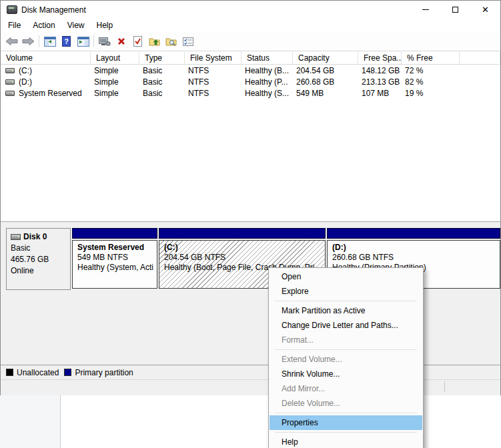  Describe the element at coordinates (49, 41) in the screenshot. I see `show-console-tree-button` at that location.